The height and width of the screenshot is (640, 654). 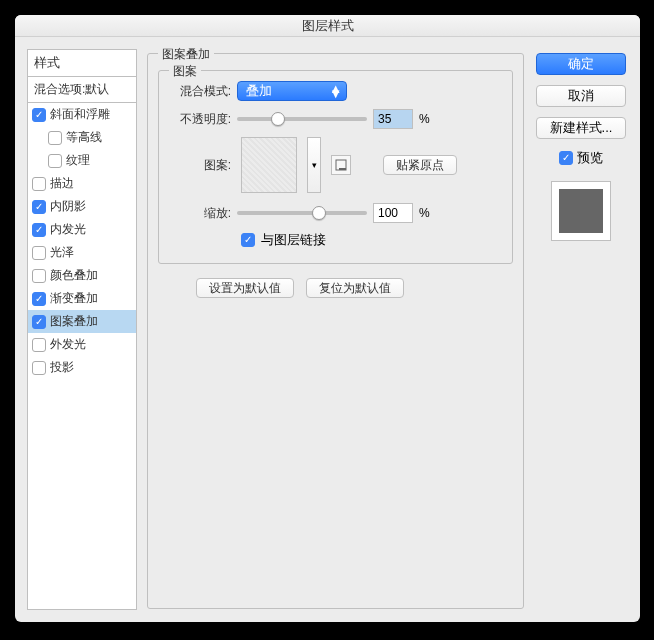 I want to click on opacity-input, so click(x=393, y=119).